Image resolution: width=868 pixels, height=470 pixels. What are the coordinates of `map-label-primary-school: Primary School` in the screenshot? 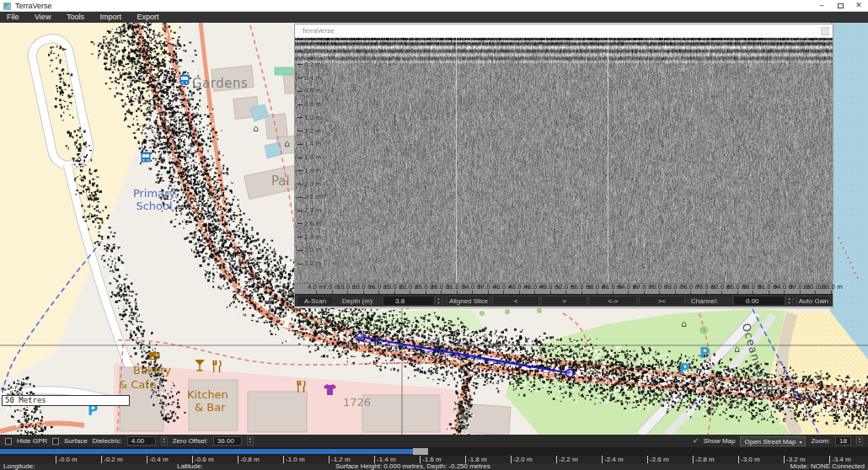 It's located at (154, 200).